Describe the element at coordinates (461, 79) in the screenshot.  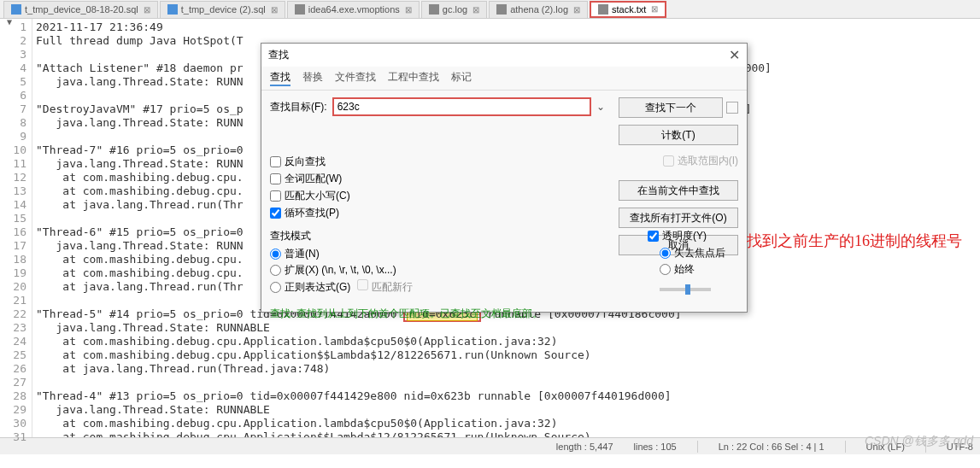
I see `dialog-tab: 标记` at that location.